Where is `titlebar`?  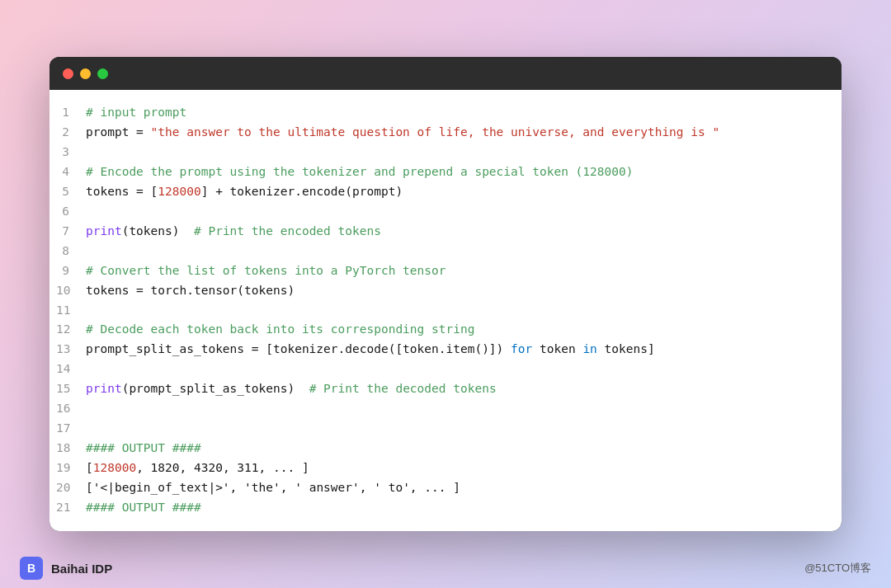
titlebar is located at coordinates (446, 73).